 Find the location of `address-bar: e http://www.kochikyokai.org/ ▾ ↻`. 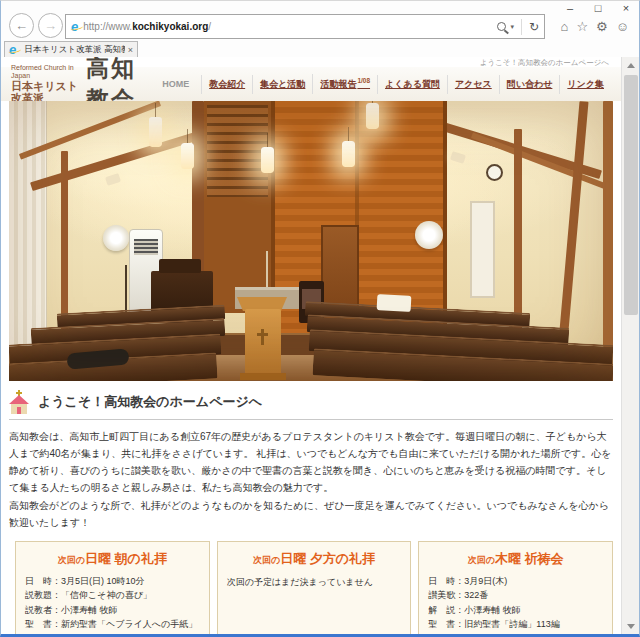

address-bar: e http://www.kochikyokai.org/ ▾ ↻ is located at coordinates (305, 26).